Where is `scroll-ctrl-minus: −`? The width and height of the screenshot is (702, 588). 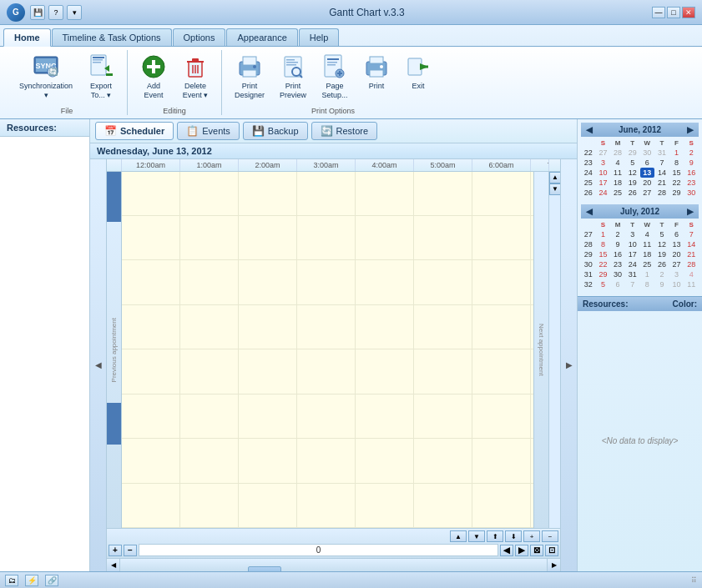
scroll-ctrl-minus: − is located at coordinates (550, 536).